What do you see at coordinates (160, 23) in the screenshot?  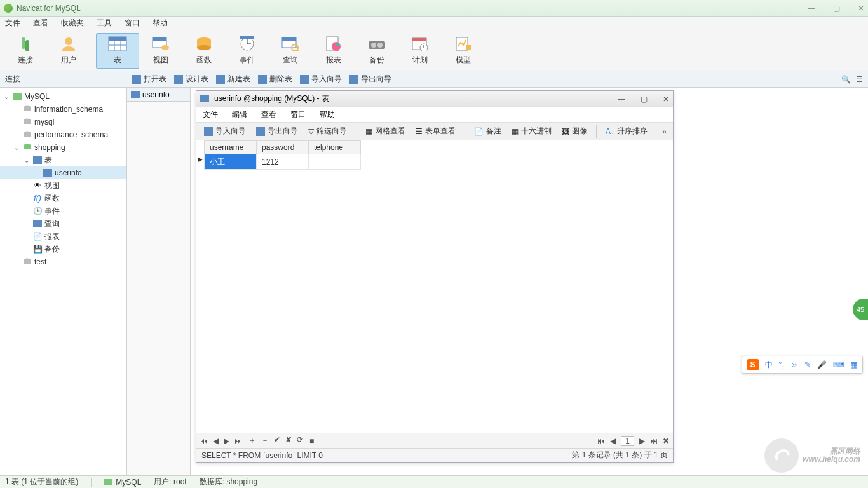 I see `menu-help: 帮助` at bounding box center [160, 23].